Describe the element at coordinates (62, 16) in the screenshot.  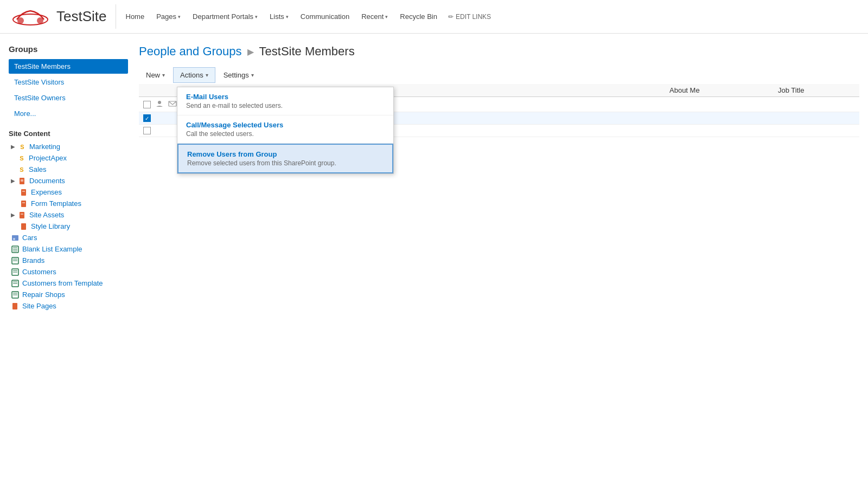
I see `logo-area: TestSite` at that location.